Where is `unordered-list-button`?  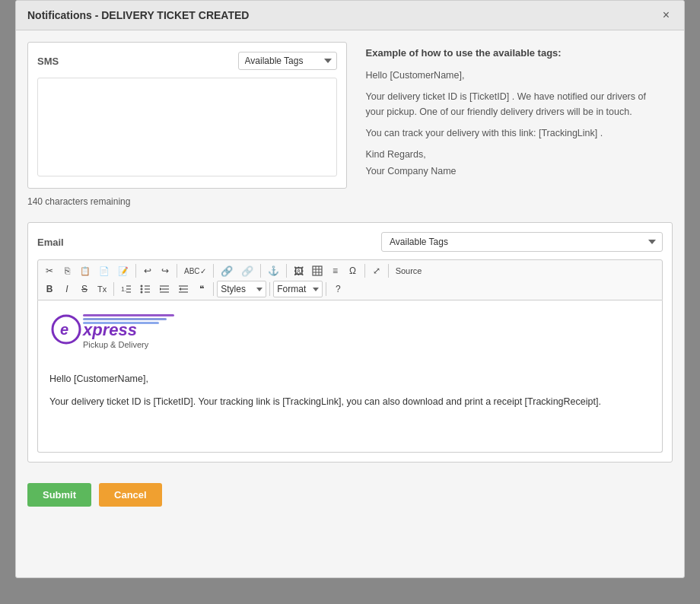 unordered-list-button is located at coordinates (145, 289).